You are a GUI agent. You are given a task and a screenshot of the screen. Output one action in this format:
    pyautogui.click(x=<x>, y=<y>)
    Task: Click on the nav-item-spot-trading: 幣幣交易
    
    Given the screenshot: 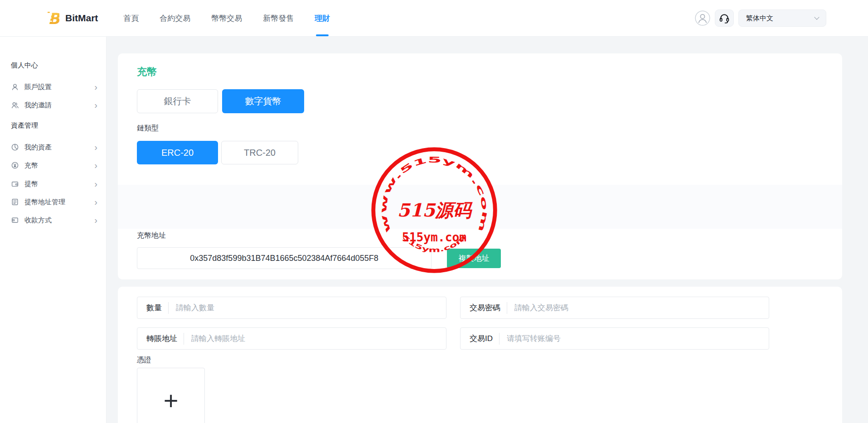 What is the action you would take?
    pyautogui.click(x=227, y=18)
    